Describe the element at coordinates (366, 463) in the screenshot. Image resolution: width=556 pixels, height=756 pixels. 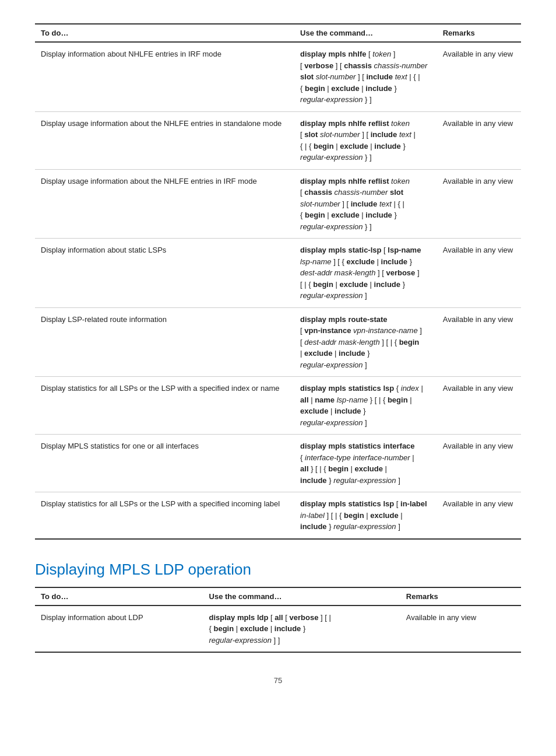
I see `command-cell: display mpls statistics interface{ inter…` at that location.